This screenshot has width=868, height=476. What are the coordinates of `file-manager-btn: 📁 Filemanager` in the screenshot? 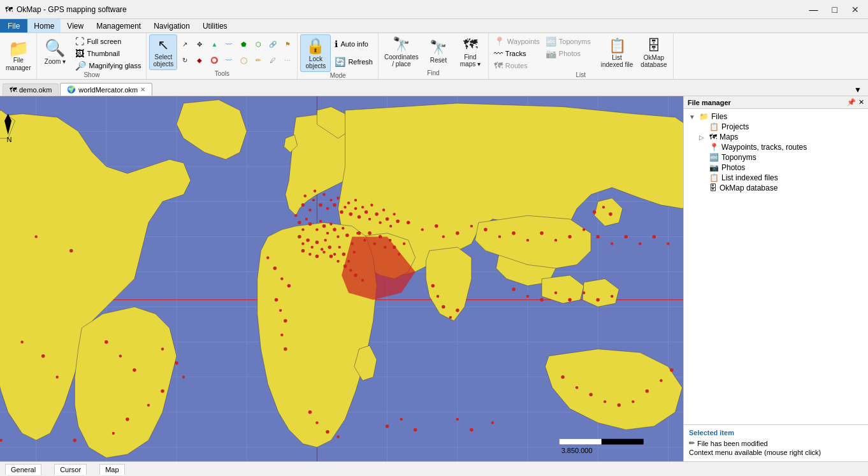 It's located at (18, 56).